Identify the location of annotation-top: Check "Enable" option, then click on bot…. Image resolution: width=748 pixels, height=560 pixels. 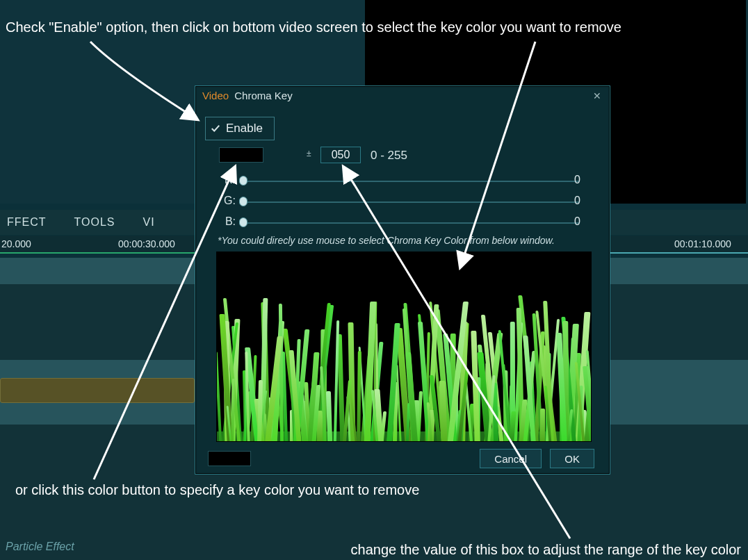
(374, 28).